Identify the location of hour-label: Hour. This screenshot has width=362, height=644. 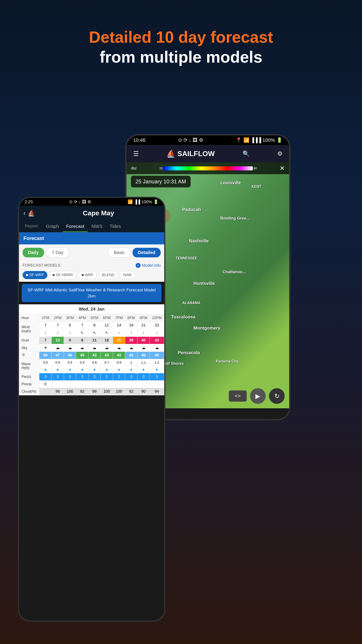
(29, 318).